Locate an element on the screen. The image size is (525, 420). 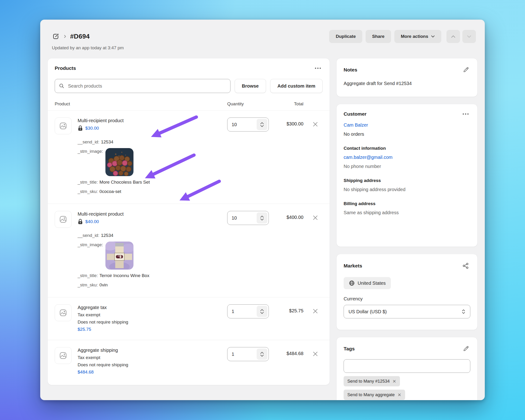
product-price-link: $30.00 is located at coordinates (92, 128).